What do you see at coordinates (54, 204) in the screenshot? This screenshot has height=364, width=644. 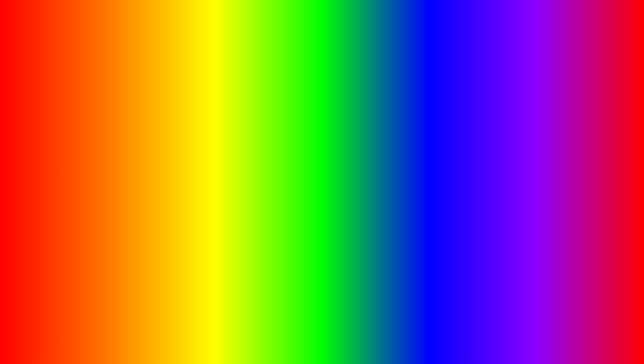 I see `mobile-text: MOBILE` at bounding box center [54, 204].